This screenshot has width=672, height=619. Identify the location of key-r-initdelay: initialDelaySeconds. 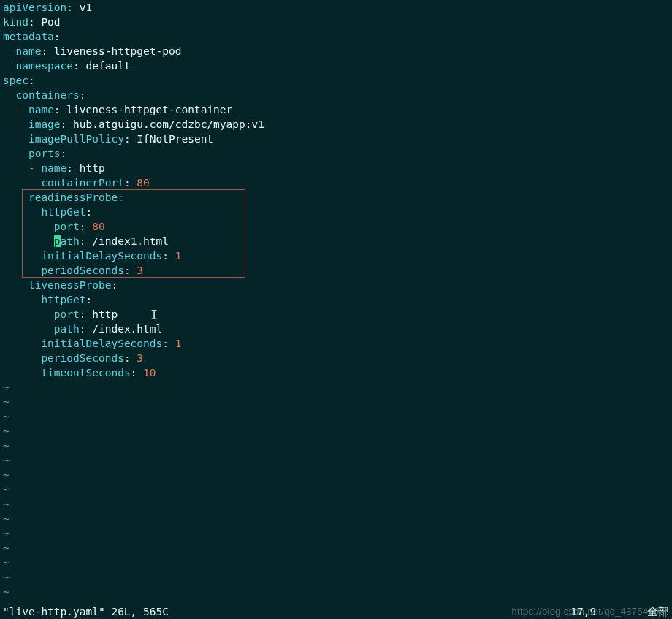
(102, 256).